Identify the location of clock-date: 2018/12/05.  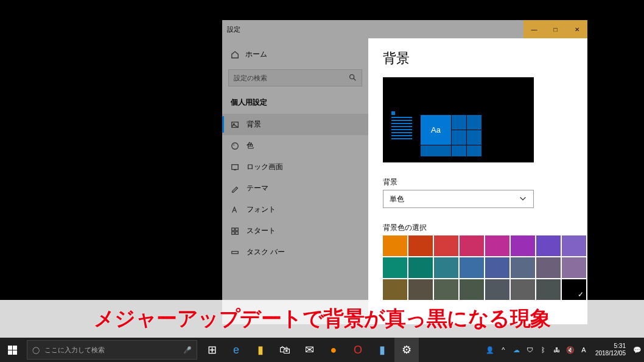
(611, 353).